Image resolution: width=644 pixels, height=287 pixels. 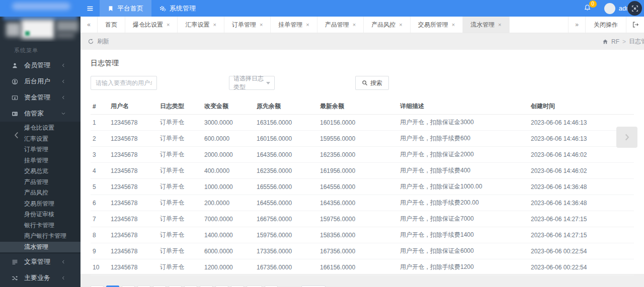 I want to click on tab-汇率设置: 汇率设置×, so click(x=201, y=25).